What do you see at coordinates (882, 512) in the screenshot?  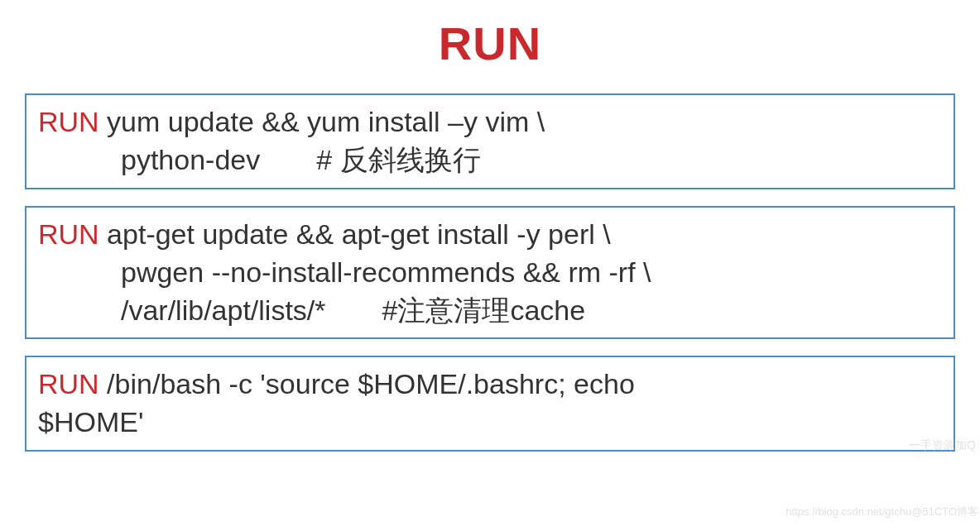 I see `watermark-text: https://blog.csdn.net/gtchu@51CTO博客` at bounding box center [882, 512].